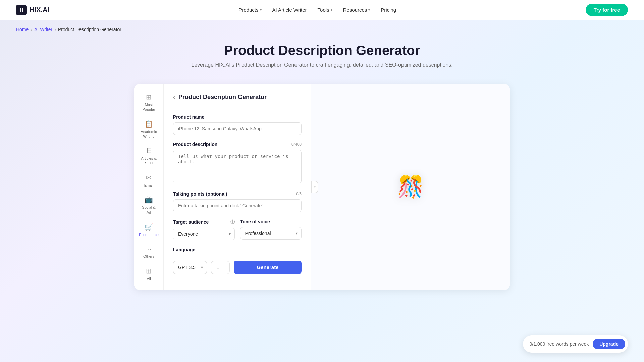 The width and height of the screenshot is (644, 362). What do you see at coordinates (237, 230) in the screenshot?
I see `audience-tone-row: Target audience ⓘ Everyone Professionals…` at bounding box center [237, 230].